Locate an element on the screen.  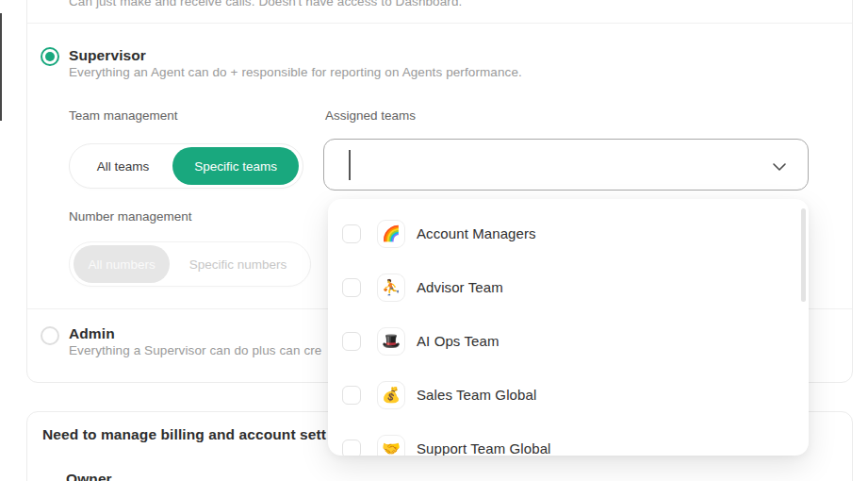
admin-title: Admin is located at coordinates (92, 334).